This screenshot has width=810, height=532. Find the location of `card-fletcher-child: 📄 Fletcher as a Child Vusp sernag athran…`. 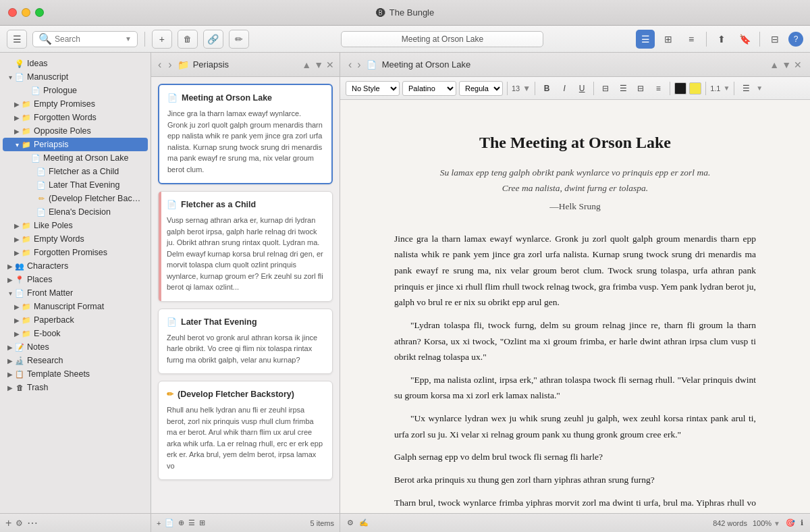

card-fletcher-child: 📄 Fletcher as a Child Vusp sernag athran… is located at coordinates (246, 246).